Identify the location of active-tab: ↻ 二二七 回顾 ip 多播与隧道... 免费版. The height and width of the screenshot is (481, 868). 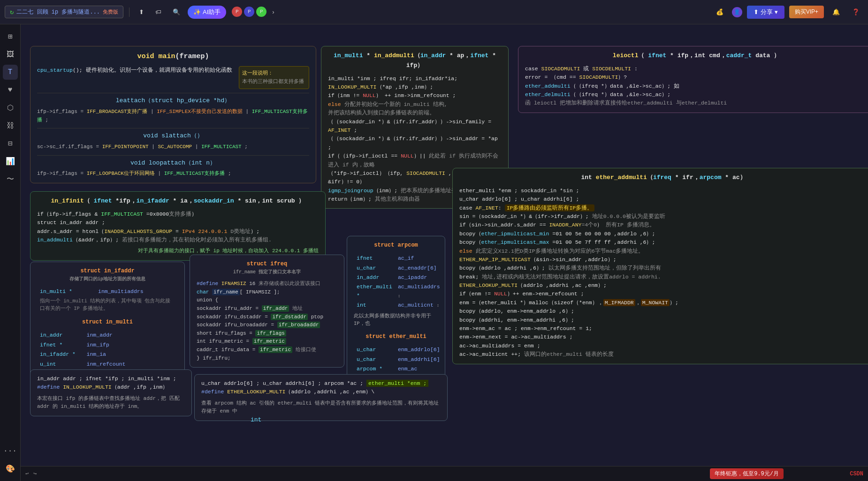
(64, 12).